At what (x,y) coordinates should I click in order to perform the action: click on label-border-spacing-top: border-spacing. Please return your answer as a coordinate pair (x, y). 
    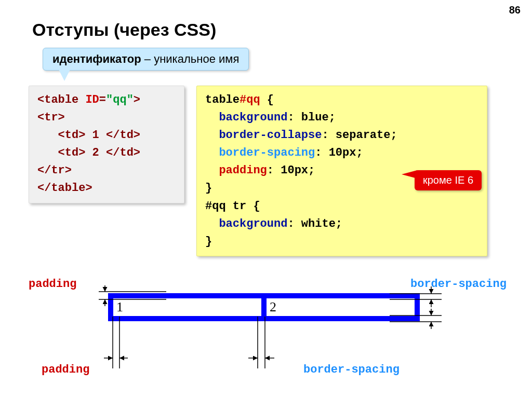
    Looking at the image, I should click on (458, 284).